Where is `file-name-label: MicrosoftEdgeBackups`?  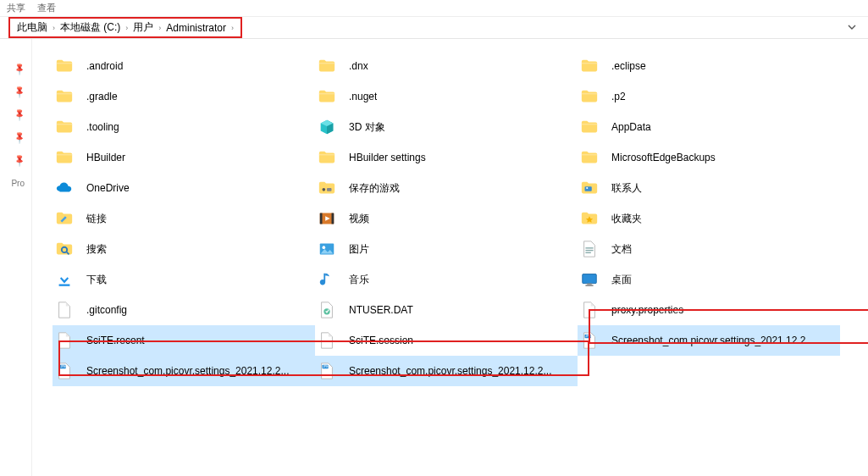
file-name-label: MicrosoftEdgeBackups is located at coordinates (664, 158).